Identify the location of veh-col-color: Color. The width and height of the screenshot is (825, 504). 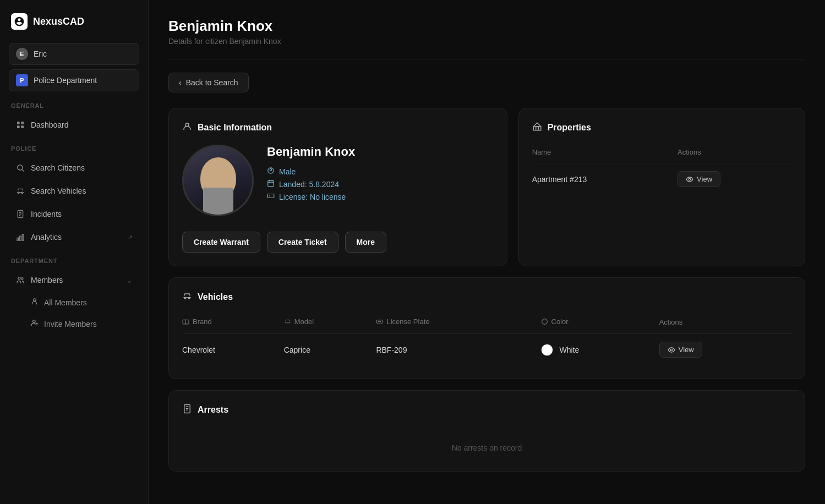
(600, 324).